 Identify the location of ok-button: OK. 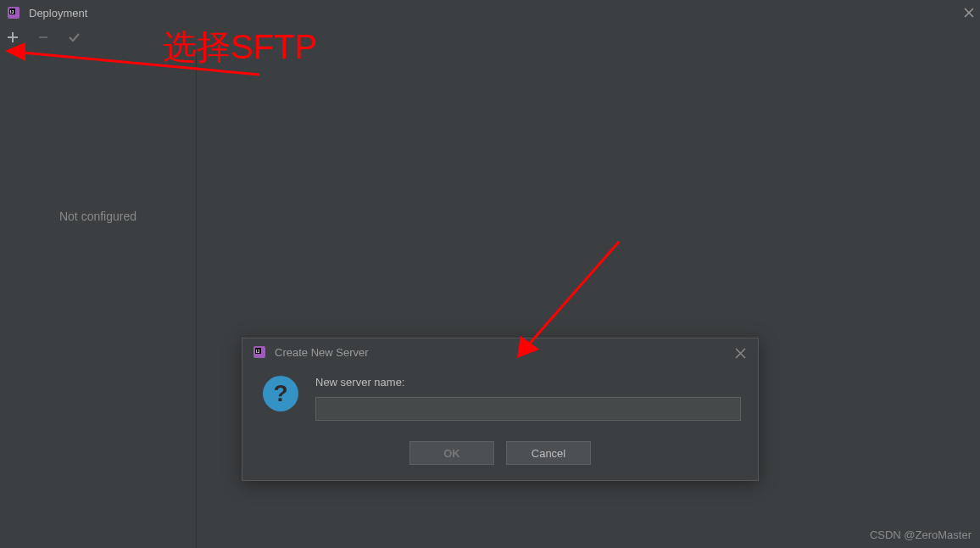
(452, 453).